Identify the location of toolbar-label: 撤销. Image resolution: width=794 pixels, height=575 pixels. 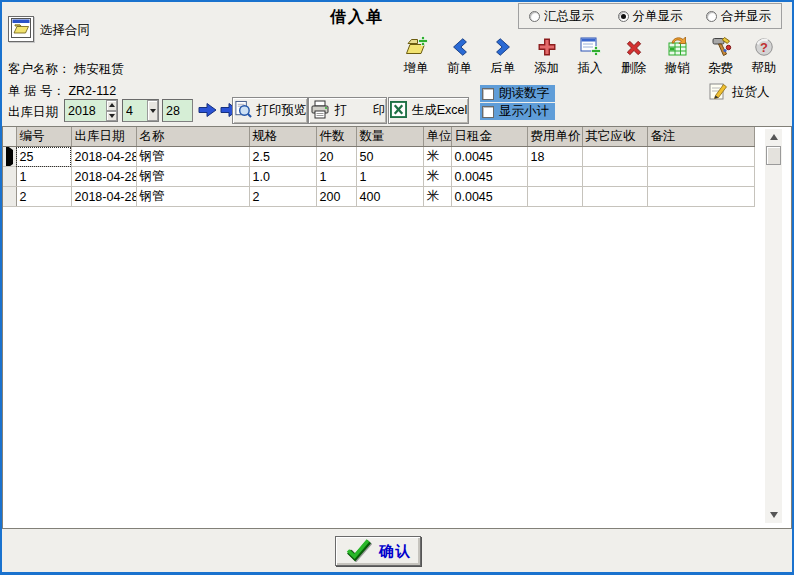
(678, 68).